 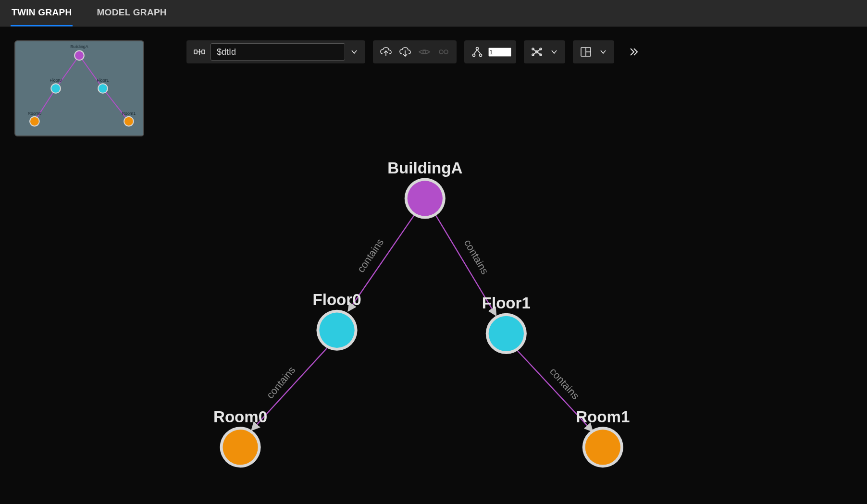 What do you see at coordinates (507, 303) in the screenshot?
I see `node-label: Floor1` at bounding box center [507, 303].